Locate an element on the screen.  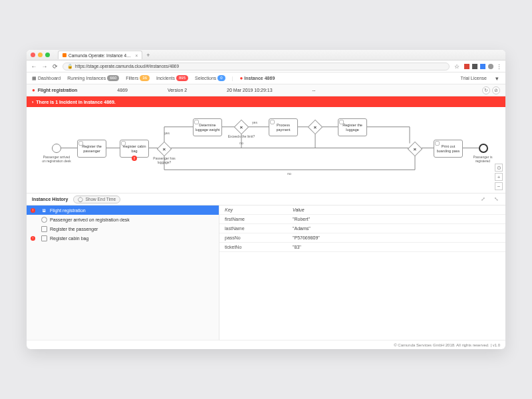
dashboard-label: Dashboard is located at coordinates (49, 78).